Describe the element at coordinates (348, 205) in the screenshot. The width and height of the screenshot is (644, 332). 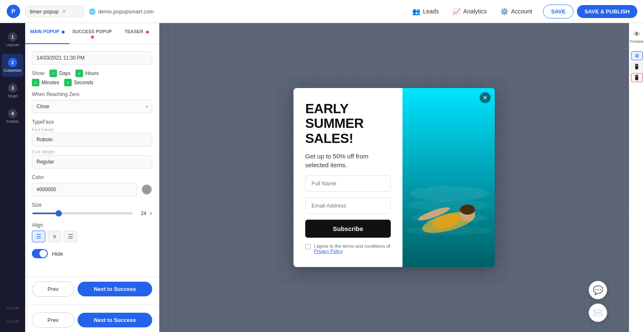
I see `email-input` at that location.